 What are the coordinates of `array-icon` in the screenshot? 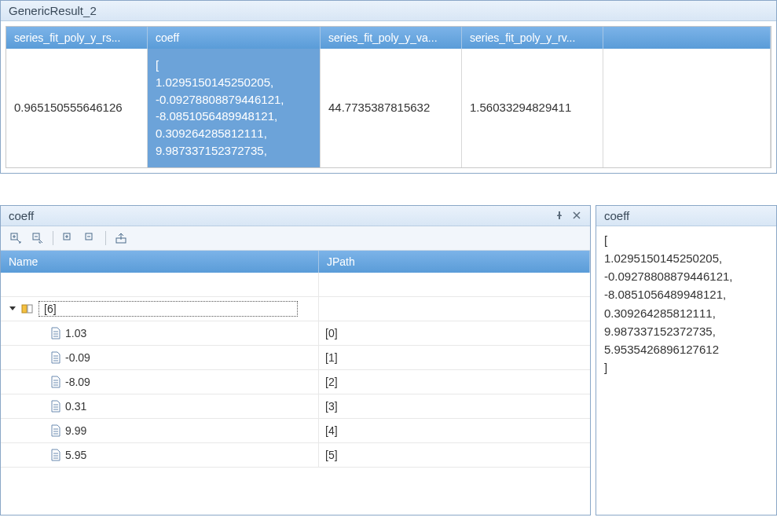 It's located at (27, 309).